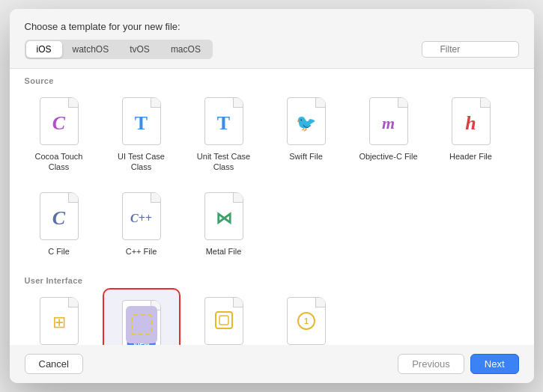  Describe the element at coordinates (306, 123) in the screenshot. I see `swift-symbol: 🐦` at that location.